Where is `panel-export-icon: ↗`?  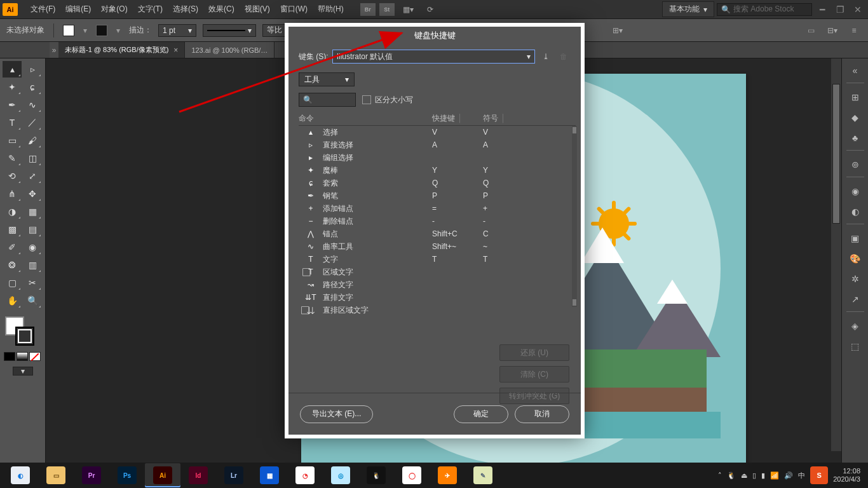 panel-export-icon: ↗ is located at coordinates (855, 299).